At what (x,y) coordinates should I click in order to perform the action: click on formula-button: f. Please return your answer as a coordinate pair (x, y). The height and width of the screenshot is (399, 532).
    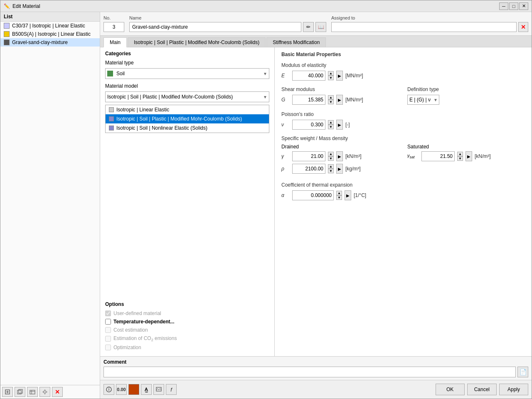
    Looking at the image, I should click on (171, 389).